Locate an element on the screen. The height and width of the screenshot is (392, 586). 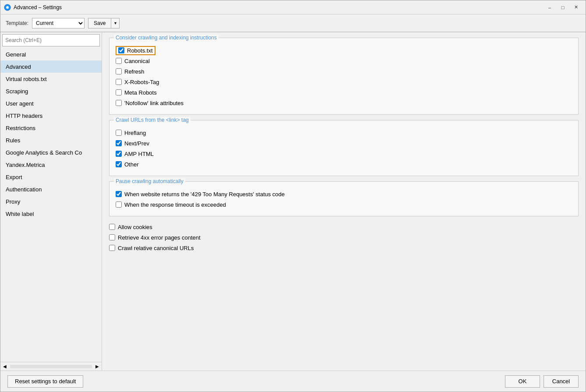
crawl-relative-checkbox is located at coordinates (112, 248).